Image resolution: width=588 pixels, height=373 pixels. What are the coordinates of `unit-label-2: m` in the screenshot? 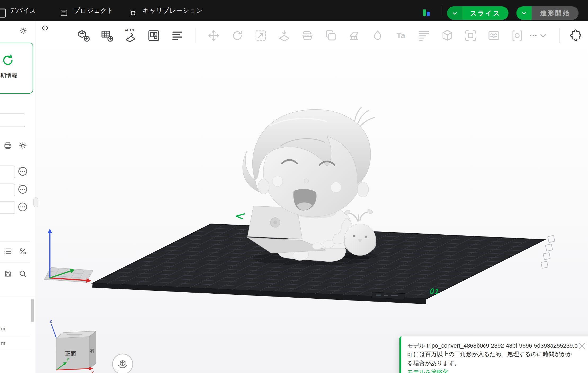 It's located at (3, 343).